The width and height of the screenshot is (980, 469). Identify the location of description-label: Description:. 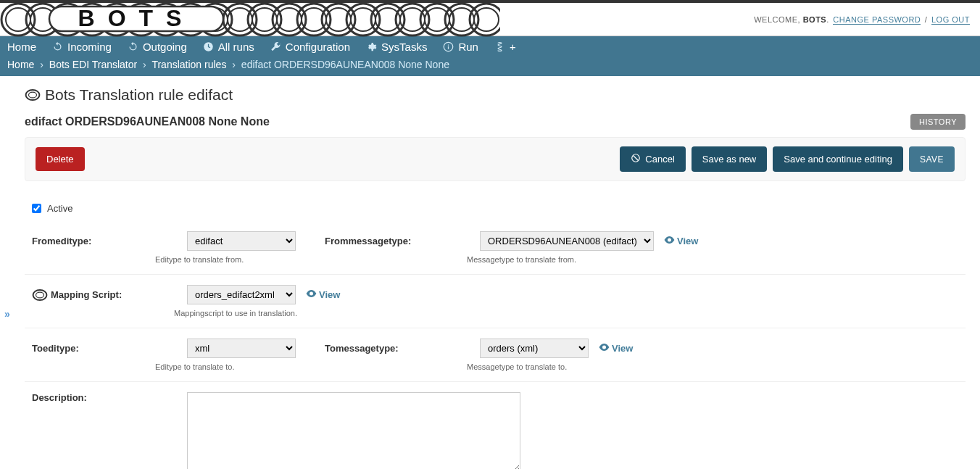
(104, 397).